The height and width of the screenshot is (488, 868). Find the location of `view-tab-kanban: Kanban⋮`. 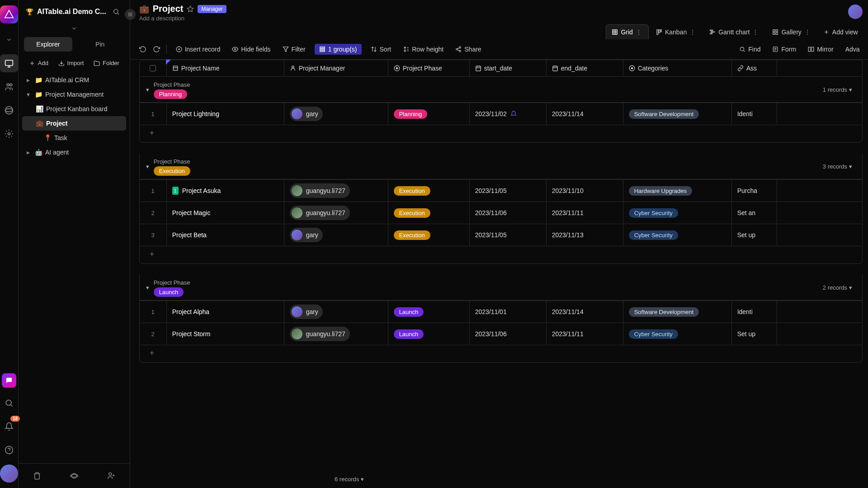

view-tab-kanban: Kanban⋮ is located at coordinates (676, 32).